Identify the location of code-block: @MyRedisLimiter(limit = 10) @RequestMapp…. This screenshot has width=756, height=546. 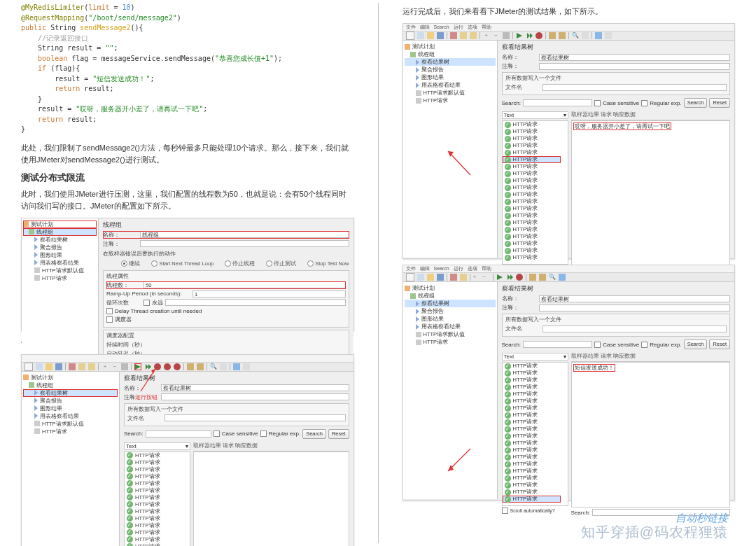
(188, 69).